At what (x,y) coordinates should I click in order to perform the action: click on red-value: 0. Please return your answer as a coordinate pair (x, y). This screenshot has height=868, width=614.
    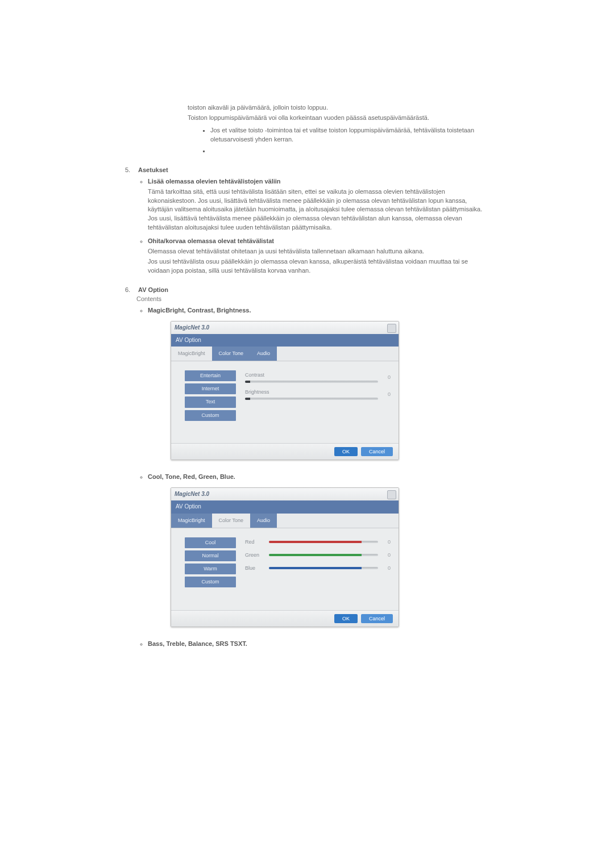
    Looking at the image, I should click on (387, 542).